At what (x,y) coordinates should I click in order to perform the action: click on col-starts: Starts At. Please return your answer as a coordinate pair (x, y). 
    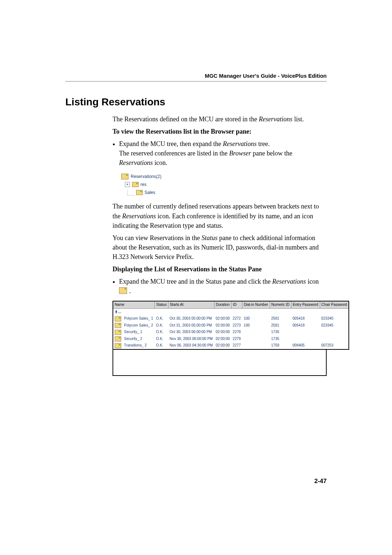
    Looking at the image, I should click on (191, 305).